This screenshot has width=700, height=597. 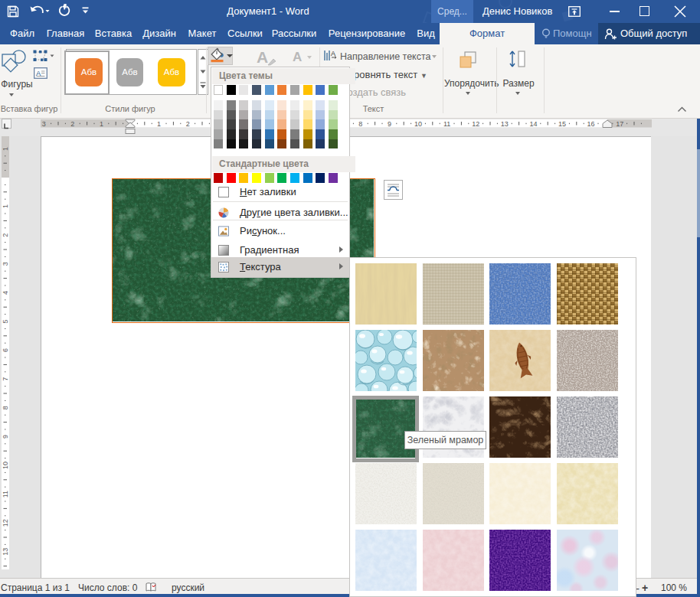 What do you see at coordinates (5, 380) in the screenshot?
I see `svg-text: 7` at bounding box center [5, 380].